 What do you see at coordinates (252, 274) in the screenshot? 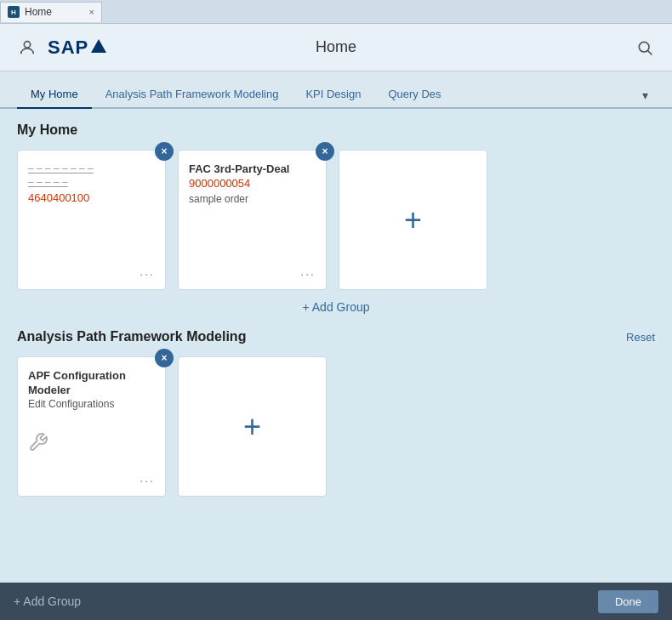
I see `card-2-more-button: ···` at bounding box center [252, 274].